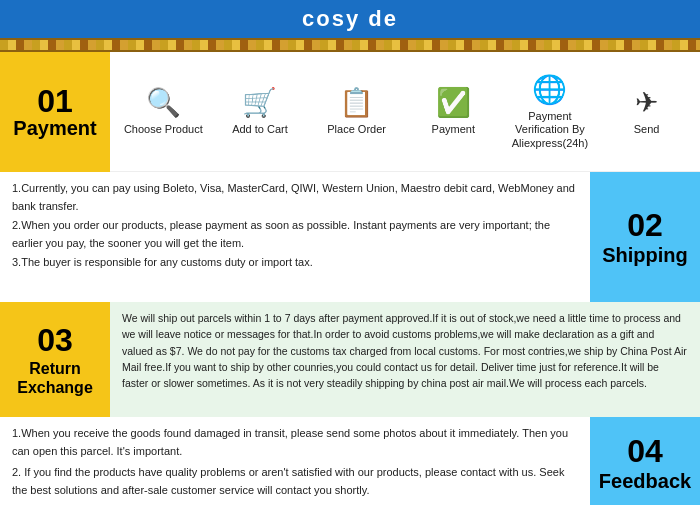  I want to click on step-payment: ✅ Payment, so click(453, 111).